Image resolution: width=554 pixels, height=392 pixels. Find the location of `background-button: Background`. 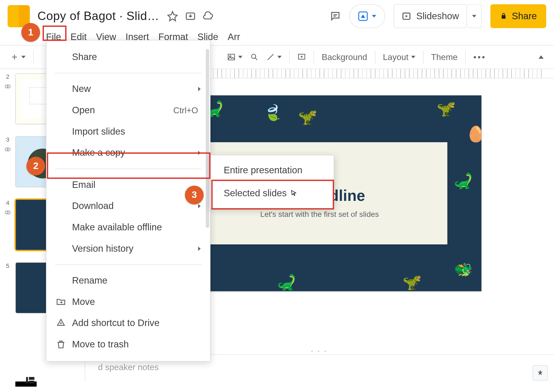

background-button: Background is located at coordinates (344, 57).